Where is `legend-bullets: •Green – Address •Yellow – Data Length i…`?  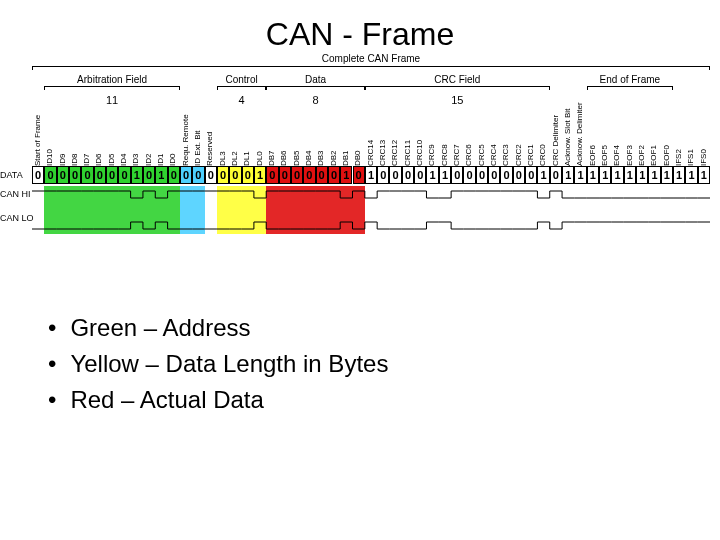
legend-bullets: •Green – Address •Yellow – Data Length i… is located at coordinates (218, 364).